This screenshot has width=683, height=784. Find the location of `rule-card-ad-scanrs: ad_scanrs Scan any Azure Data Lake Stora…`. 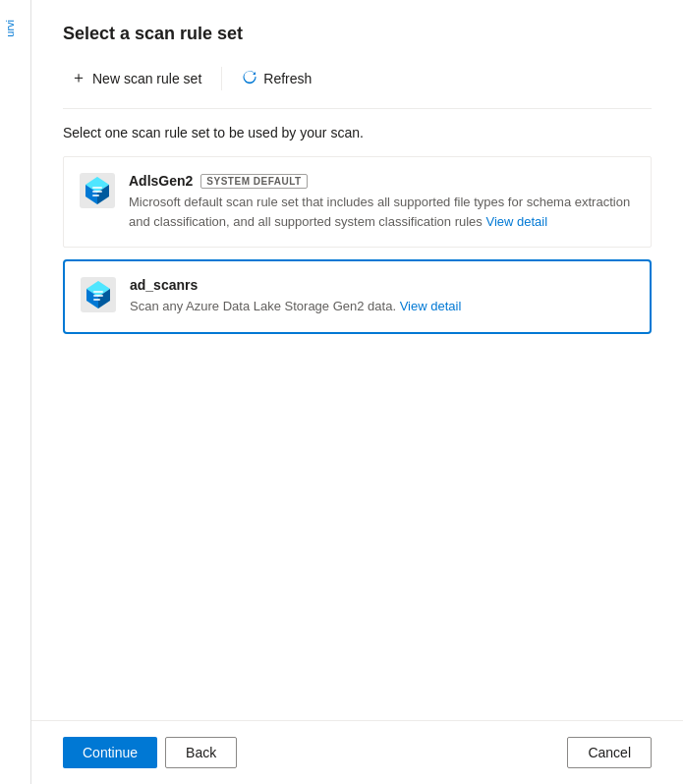

rule-card-ad-scanrs: ad_scanrs Scan any Azure Data Lake Stora… is located at coordinates (358, 297).